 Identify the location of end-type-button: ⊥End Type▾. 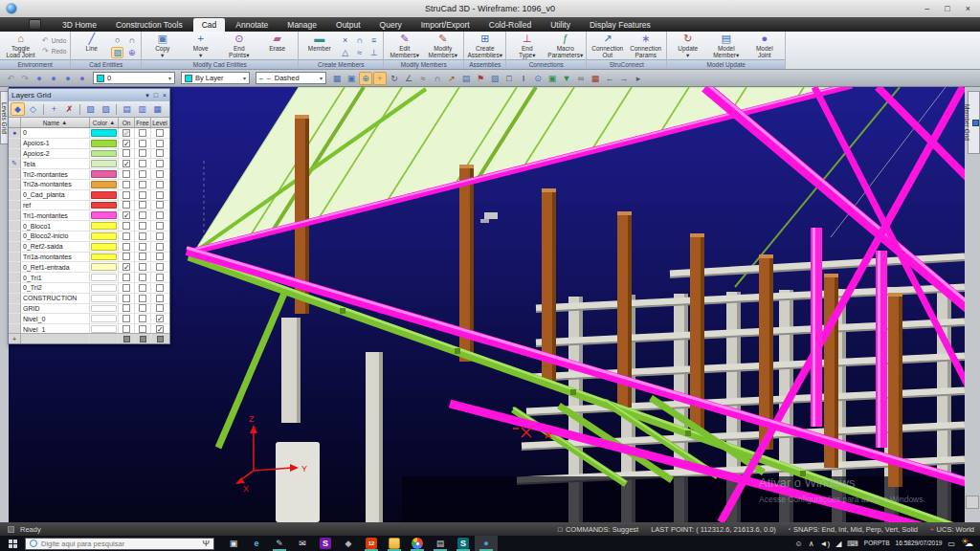
(526, 46).